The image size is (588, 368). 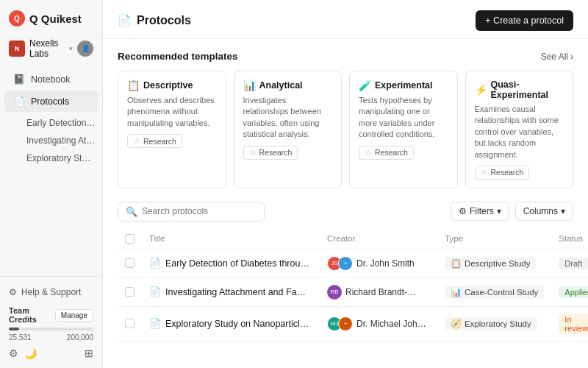 I want to click on layout-icon: ⊞, so click(x=89, y=353).